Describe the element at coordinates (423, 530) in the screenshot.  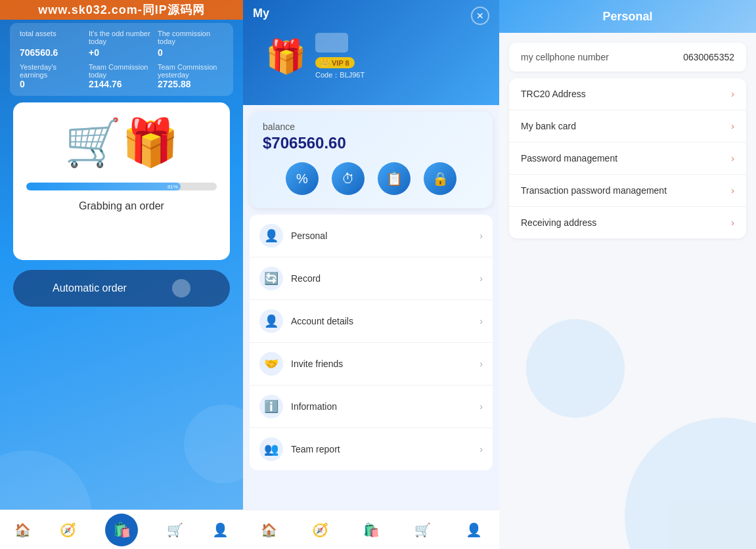
I see `mid-nav-cart: 🛒` at that location.